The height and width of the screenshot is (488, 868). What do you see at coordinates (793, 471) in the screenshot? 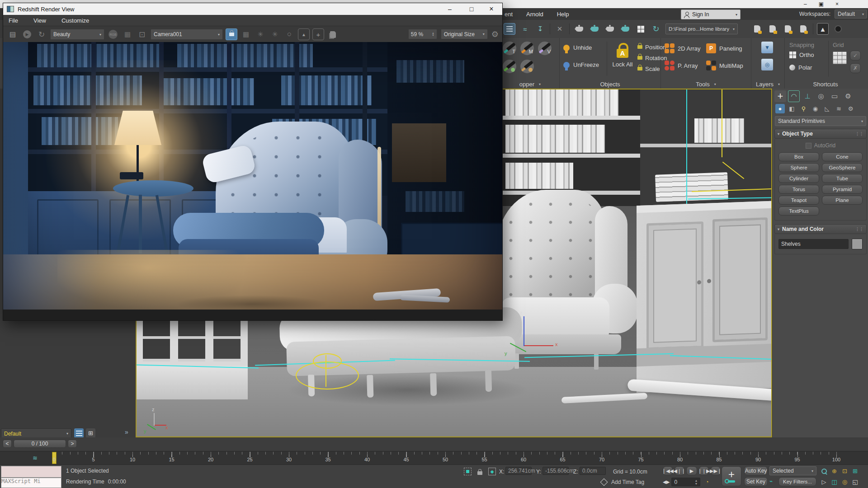
I see `selection-set-dropdown: Selected ▾` at bounding box center [793, 471].